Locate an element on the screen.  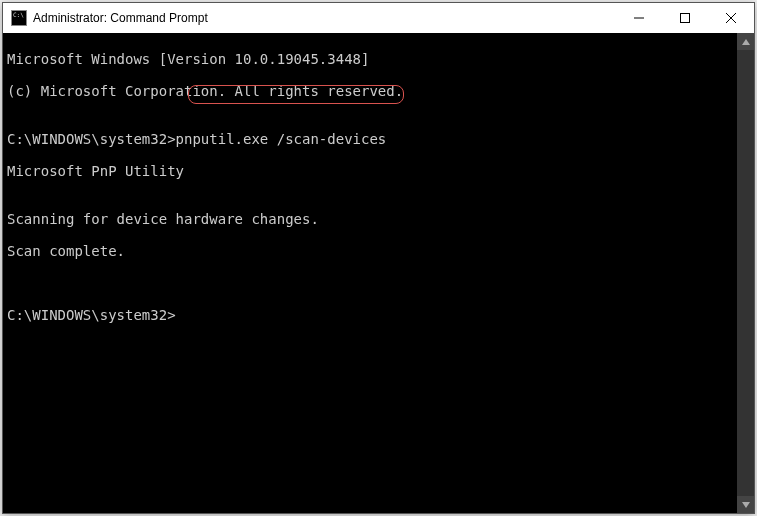
scroll-down-button is located at coordinates (746, 504).